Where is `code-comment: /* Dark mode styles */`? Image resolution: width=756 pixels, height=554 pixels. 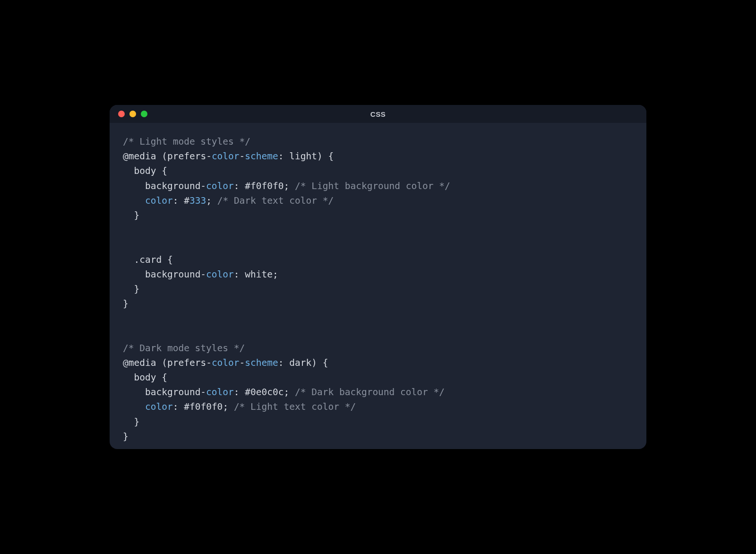
code-comment: /* Dark mode styles */ is located at coordinates (184, 348).